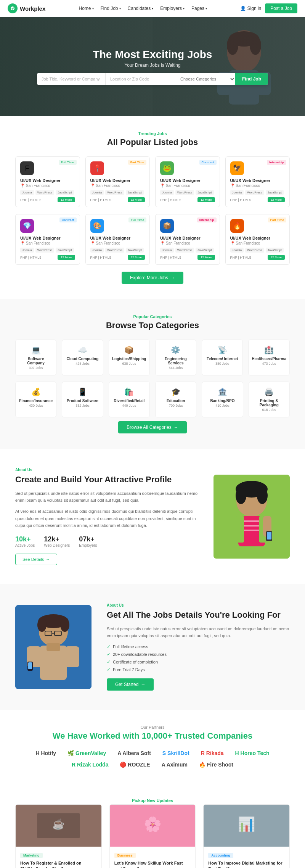 This screenshot has height=868, width=305. I want to click on browse-all-categories-button: Browse All Categories →, so click(152, 427).